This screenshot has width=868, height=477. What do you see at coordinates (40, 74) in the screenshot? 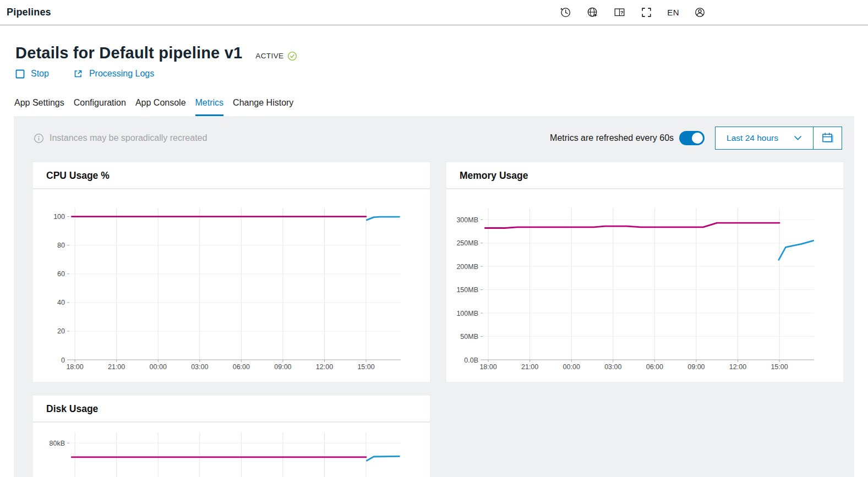
I see `stop-label: Stop` at bounding box center [40, 74].